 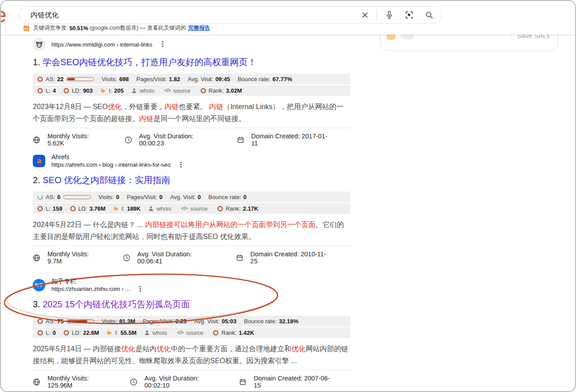 What do you see at coordinates (38, 62) in the screenshot?
I see `result-rank: 1.` at bounding box center [38, 62].